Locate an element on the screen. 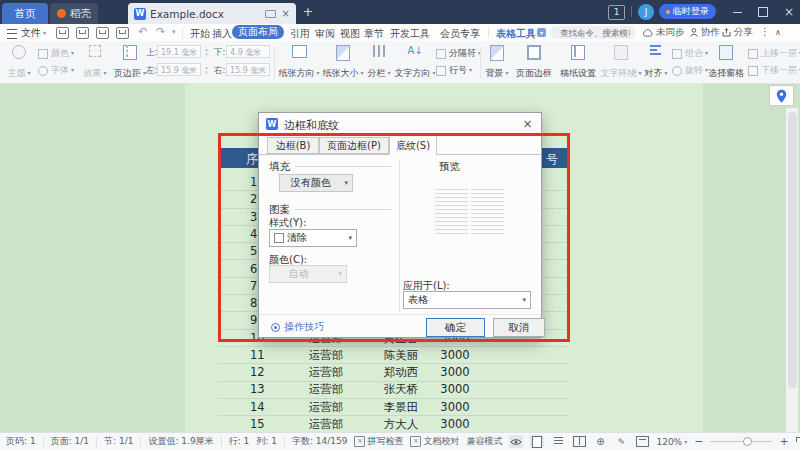 The height and width of the screenshot is (450, 800). tab-references: 引用 is located at coordinates (300, 34).